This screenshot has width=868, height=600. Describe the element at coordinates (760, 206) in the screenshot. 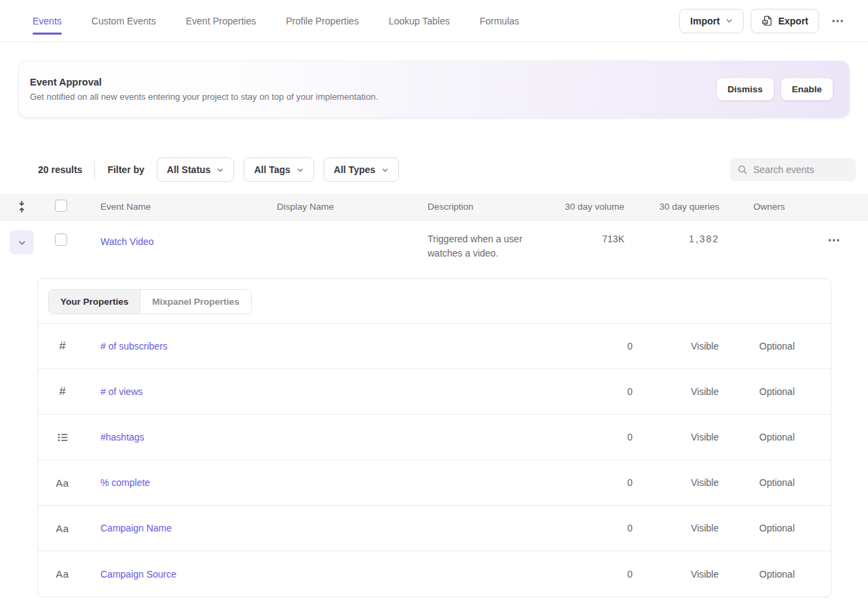

I see `header-owners: Owners` at that location.